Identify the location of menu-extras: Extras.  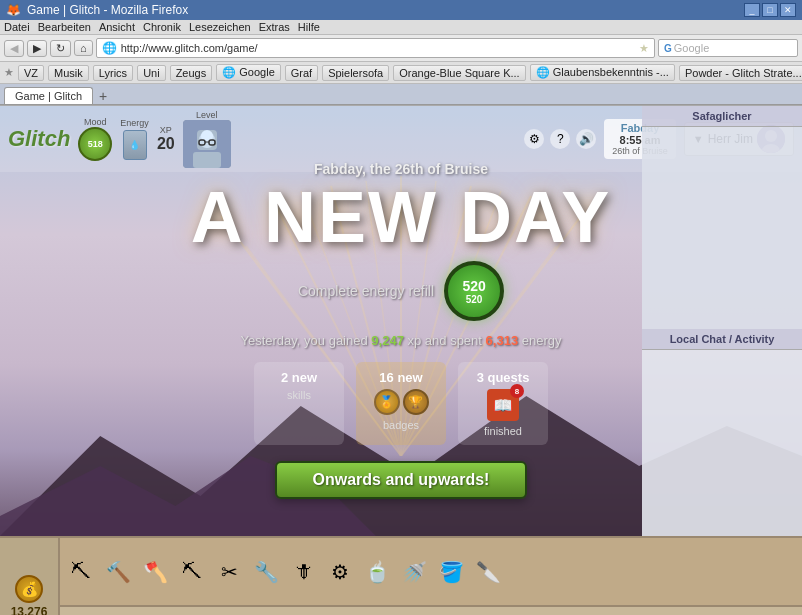
(274, 27).